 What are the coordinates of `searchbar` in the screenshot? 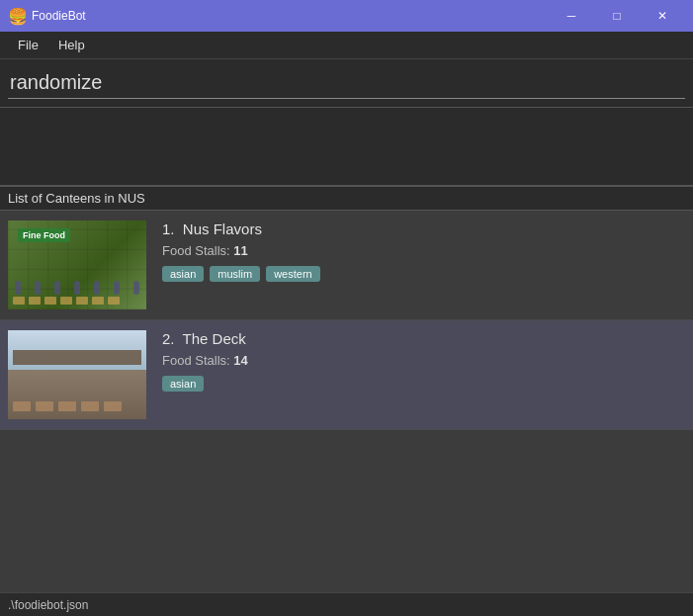 It's located at (346, 83).